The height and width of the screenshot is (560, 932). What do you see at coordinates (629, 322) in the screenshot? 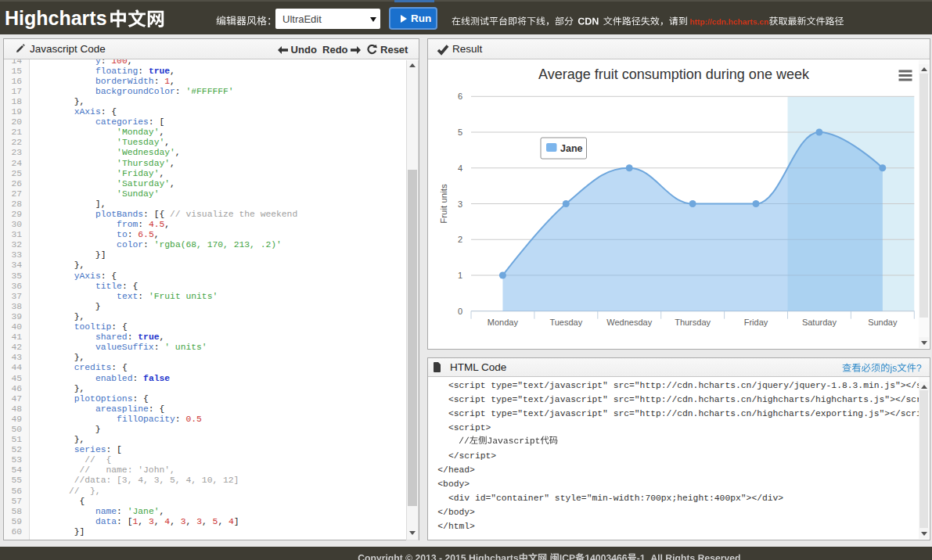
I see `svg-text: Wednesday` at bounding box center [629, 322].